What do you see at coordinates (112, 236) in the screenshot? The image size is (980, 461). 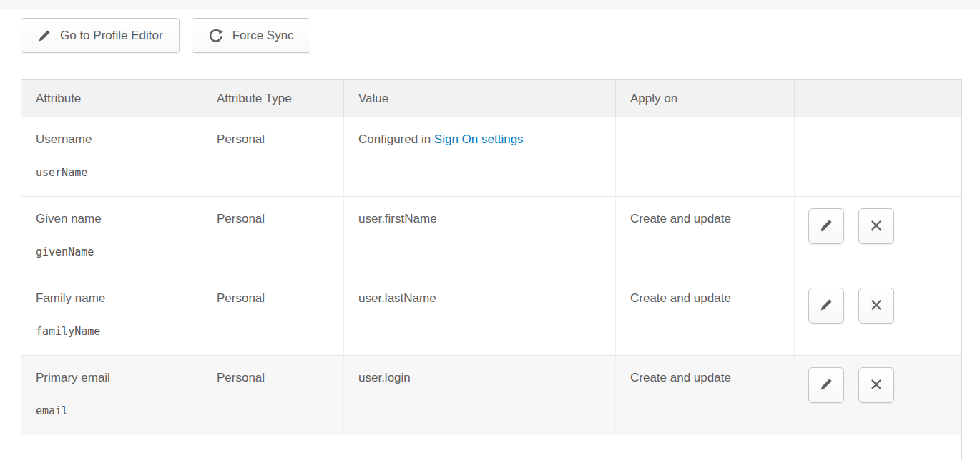 I see `attribute-cell: Given name givenName` at bounding box center [112, 236].